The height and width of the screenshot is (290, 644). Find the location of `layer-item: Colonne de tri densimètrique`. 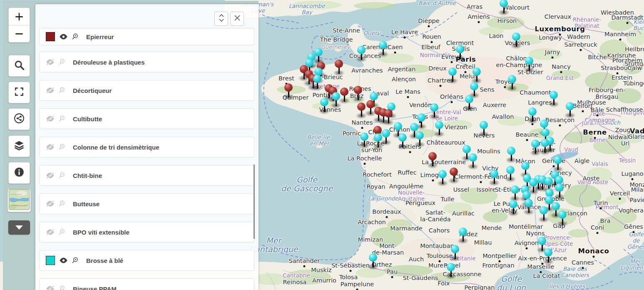

layer-item: Colonne de tri densimètrique is located at coordinates (147, 147).